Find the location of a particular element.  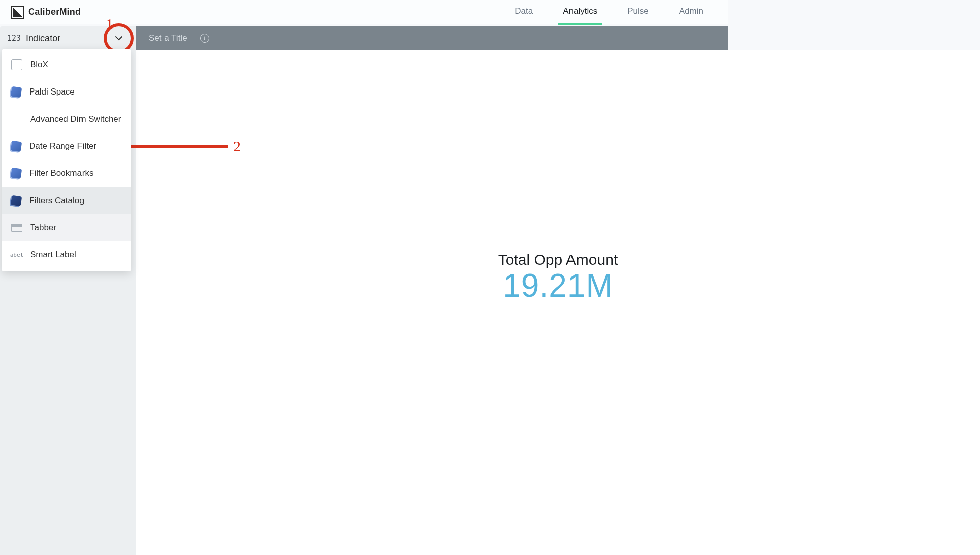

widget-type-label: Indicator is located at coordinates (64, 38).